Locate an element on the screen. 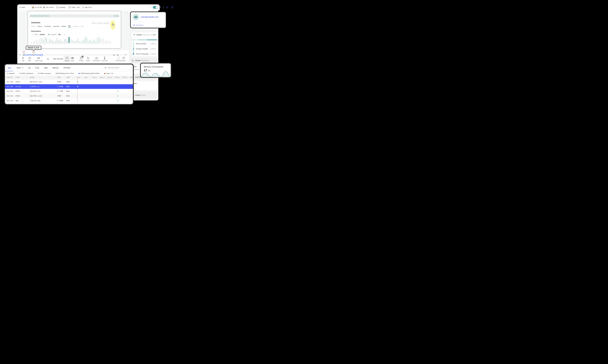 Image resolution: width=608 pixels, height=364 pixels. event-clicked-about: Clicked About is located at coordinates (144, 95).